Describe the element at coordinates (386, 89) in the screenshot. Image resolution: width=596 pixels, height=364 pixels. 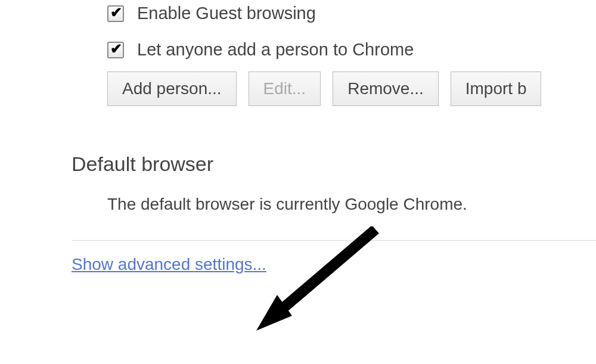
I see `remove-button: Remove...` at that location.